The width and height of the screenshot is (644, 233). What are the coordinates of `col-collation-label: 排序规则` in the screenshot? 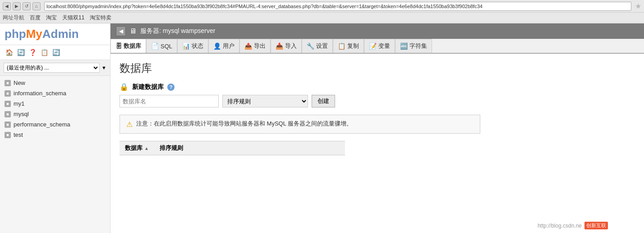 It's located at (171, 148).